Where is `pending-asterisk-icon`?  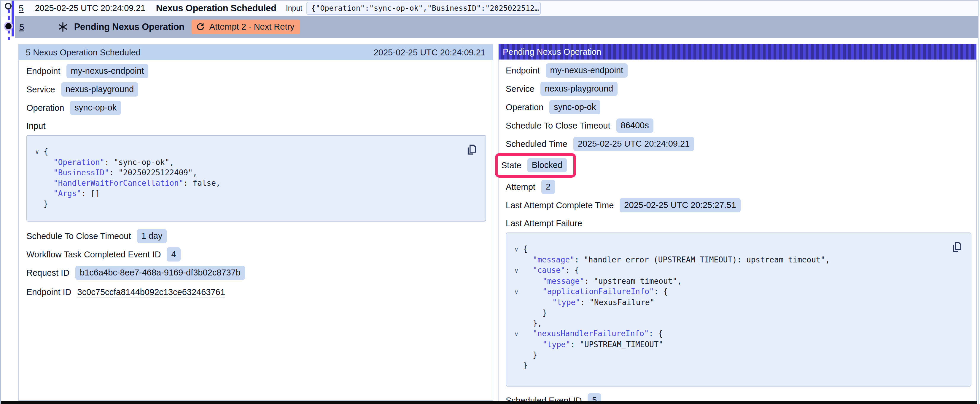
pending-asterisk-icon is located at coordinates (63, 27).